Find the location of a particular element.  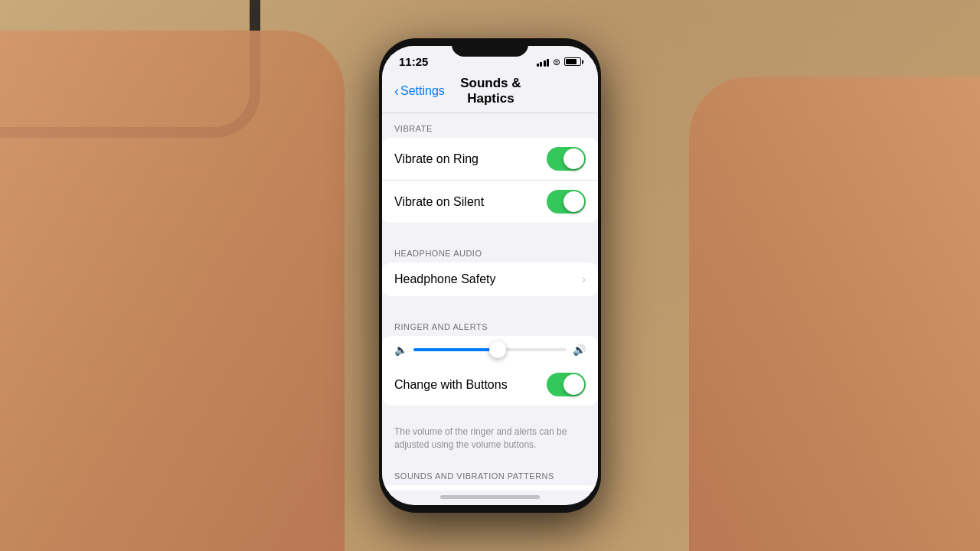

headphone-safety-label: Headphone Safety is located at coordinates (488, 279).